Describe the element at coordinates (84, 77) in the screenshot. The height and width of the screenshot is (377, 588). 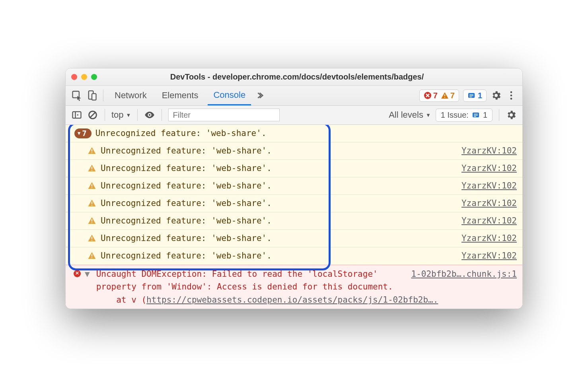
I see `minimize-window-button` at that location.